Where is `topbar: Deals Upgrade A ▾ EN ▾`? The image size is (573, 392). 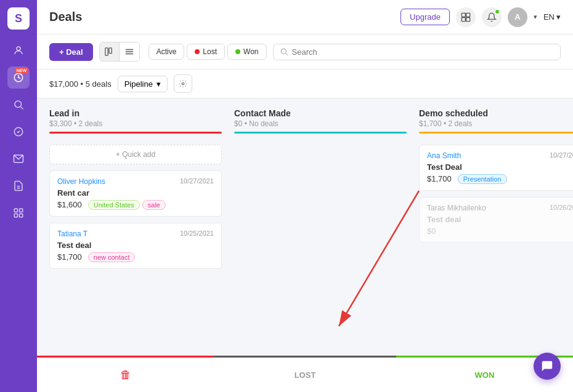 topbar: Deals Upgrade A ▾ EN ▾ is located at coordinates (305, 17).